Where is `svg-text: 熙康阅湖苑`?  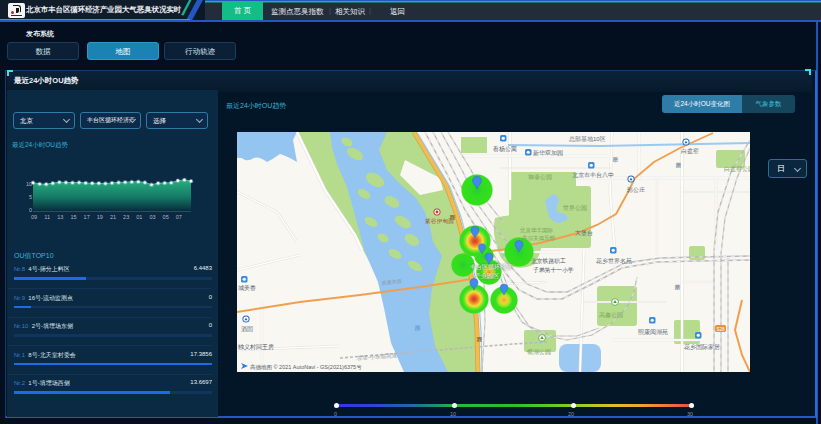
svg-text: 熙康阅湖苑 is located at coordinates (653, 332).